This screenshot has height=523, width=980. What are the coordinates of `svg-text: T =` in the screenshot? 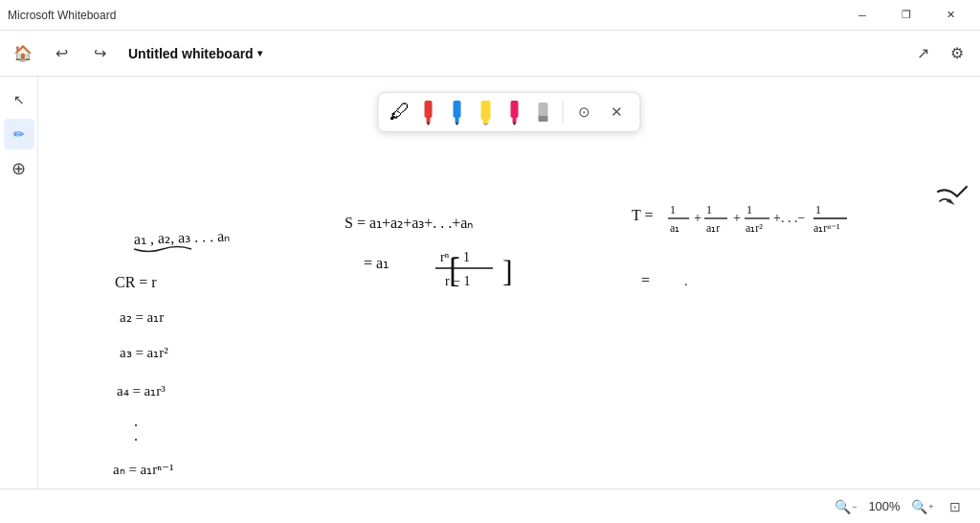 It's located at (643, 215).